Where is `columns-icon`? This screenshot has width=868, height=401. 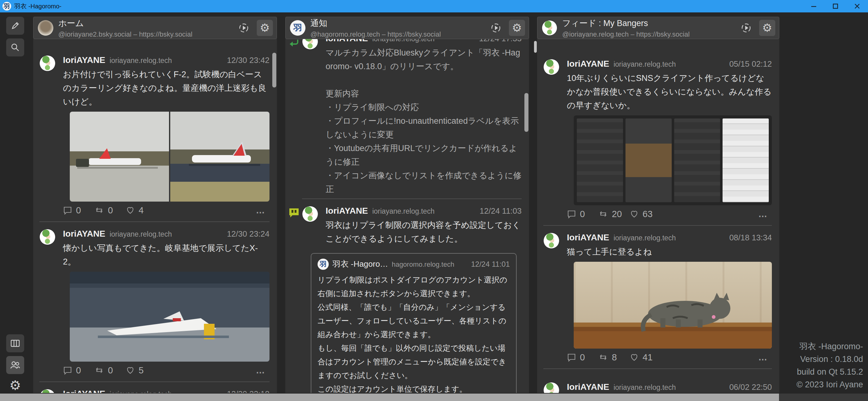
columns-icon is located at coordinates (15, 343).